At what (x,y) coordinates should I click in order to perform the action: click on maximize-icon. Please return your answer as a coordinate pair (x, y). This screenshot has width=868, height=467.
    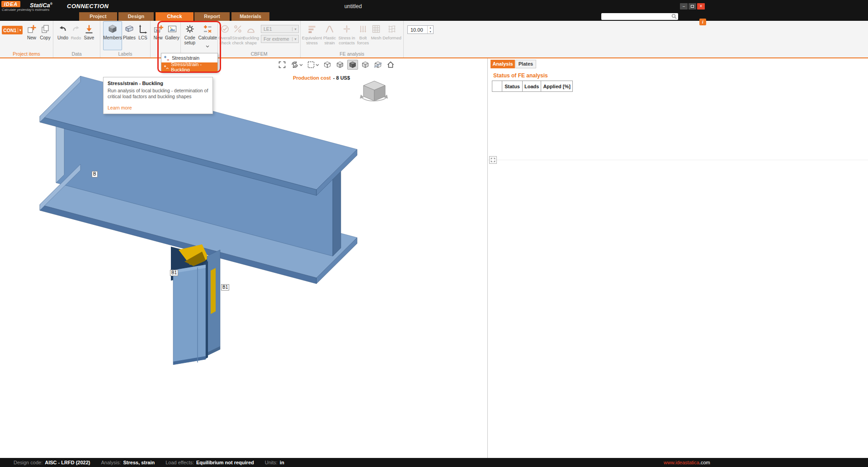
    Looking at the image, I should click on (693, 6).